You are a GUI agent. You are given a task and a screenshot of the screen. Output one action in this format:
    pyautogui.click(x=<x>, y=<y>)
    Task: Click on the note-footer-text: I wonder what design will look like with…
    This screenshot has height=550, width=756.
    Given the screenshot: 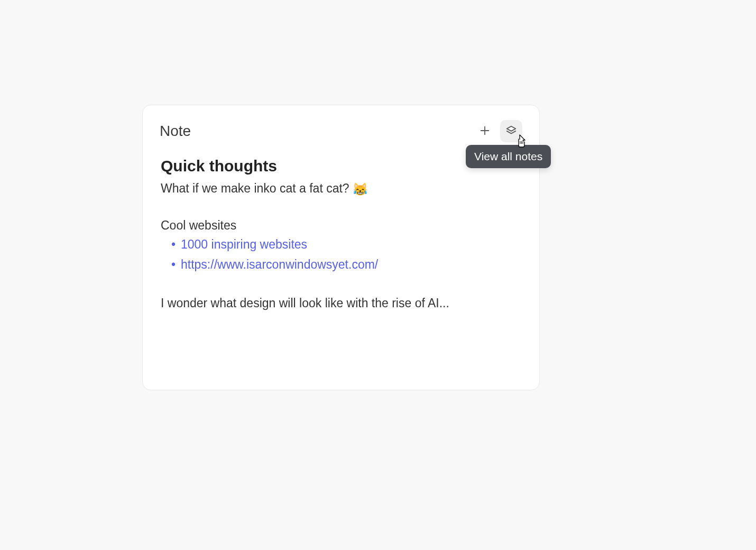 What is the action you would take?
    pyautogui.click(x=341, y=304)
    